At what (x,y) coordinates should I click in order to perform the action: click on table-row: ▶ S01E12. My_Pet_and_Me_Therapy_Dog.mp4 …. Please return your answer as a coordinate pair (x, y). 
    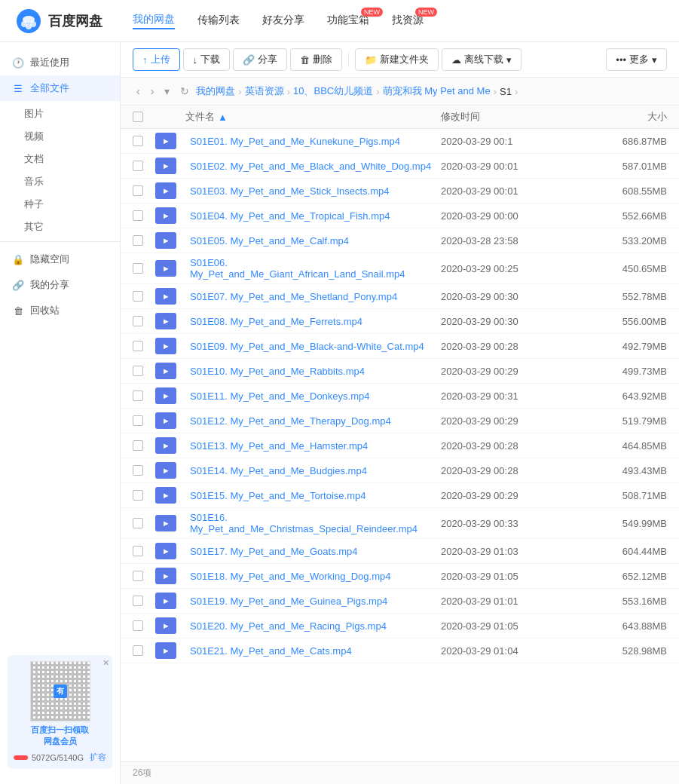
    Looking at the image, I should click on (399, 421).